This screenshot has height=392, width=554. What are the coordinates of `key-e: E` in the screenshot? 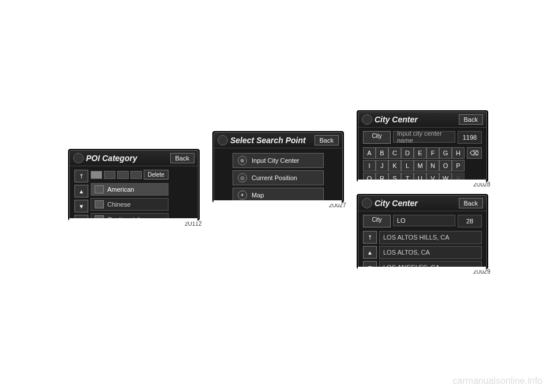 It's located at (420, 153).